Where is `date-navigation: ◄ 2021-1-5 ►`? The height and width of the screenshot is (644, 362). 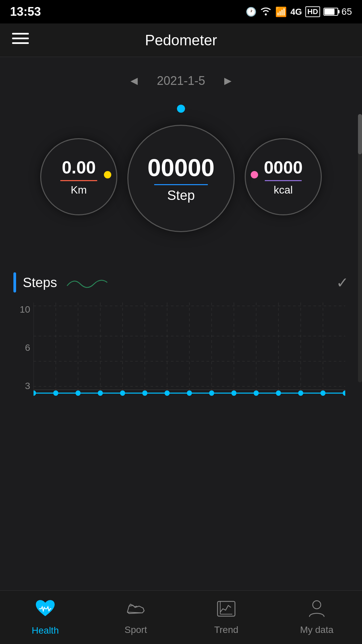
date-navigation: ◄ 2021-1-5 ► is located at coordinates (181, 77).